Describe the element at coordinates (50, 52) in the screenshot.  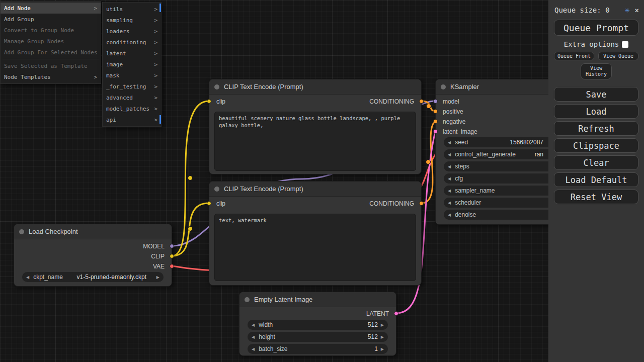
I see `menu-item-label: Add Group For Selected Nodes` at that location.